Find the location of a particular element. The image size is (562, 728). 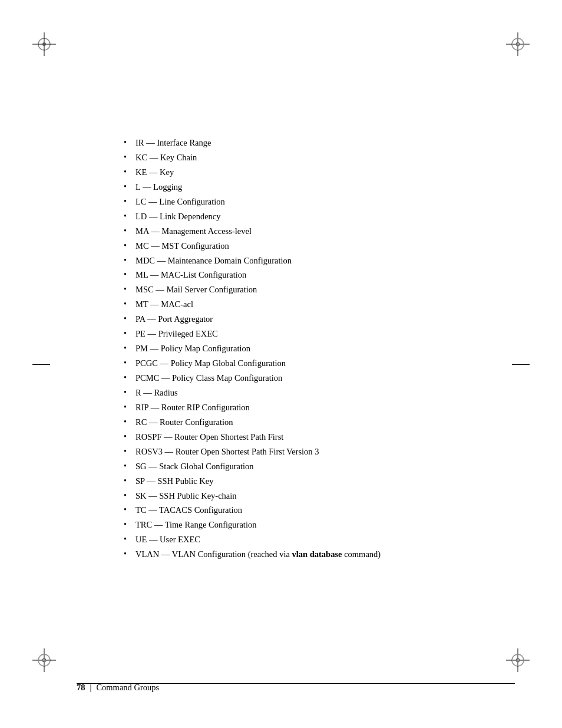

item-text: KE — Key is located at coordinates (154, 172).